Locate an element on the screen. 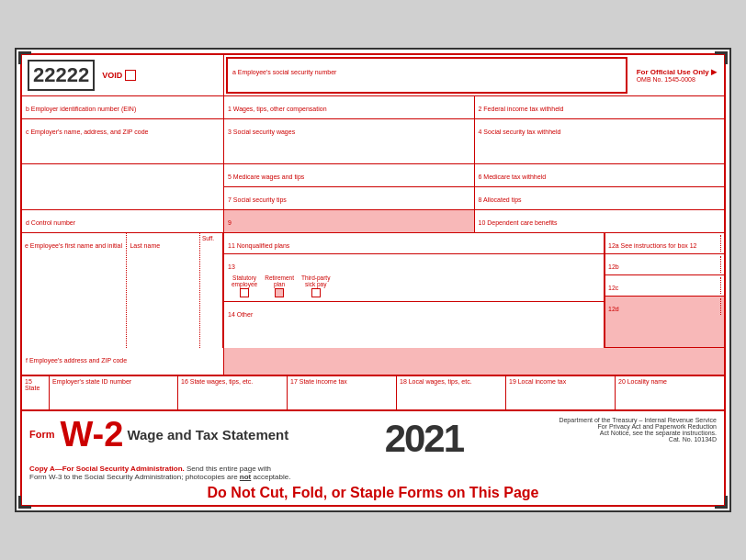  footer-top: Form W-2 Wage and Tax Statement 2021 Dep… is located at coordinates (373, 439).